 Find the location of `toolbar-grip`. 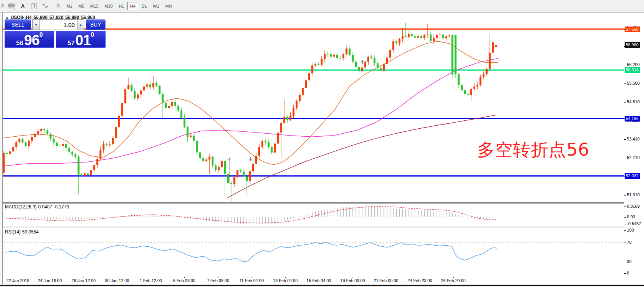

toolbar-grip is located at coordinates (3, 6).